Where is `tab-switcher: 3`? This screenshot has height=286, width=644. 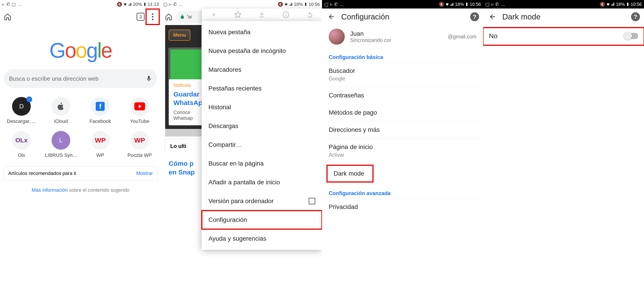 tab-switcher: 3 is located at coordinates (140, 17).